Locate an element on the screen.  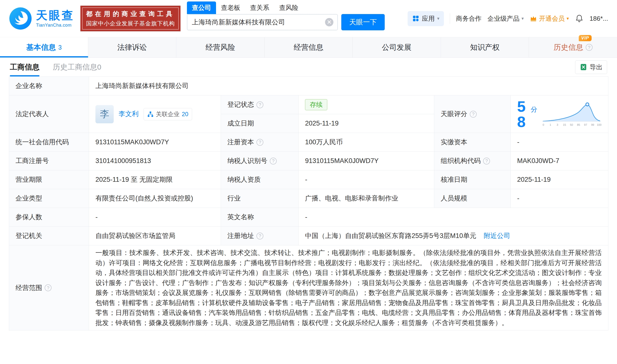
tab-company-development: 公司发展 is located at coordinates (397, 47).